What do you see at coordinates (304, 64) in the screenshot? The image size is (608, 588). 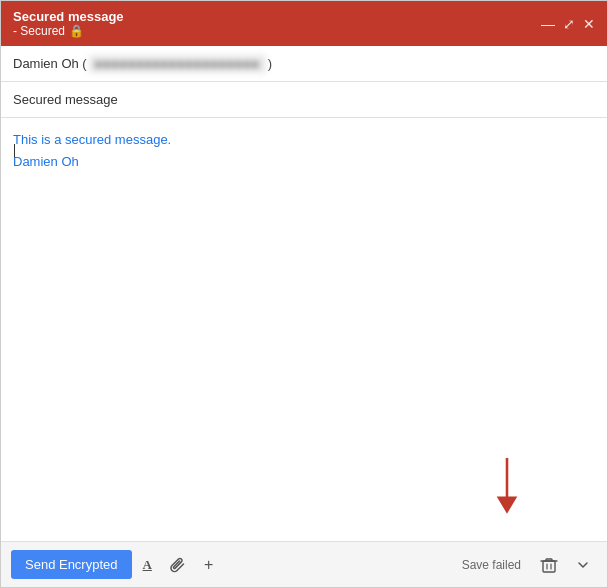 I see `to-field: Damien Oh (●●●●●●●●●●●●●●●●●●●●)` at bounding box center [304, 64].